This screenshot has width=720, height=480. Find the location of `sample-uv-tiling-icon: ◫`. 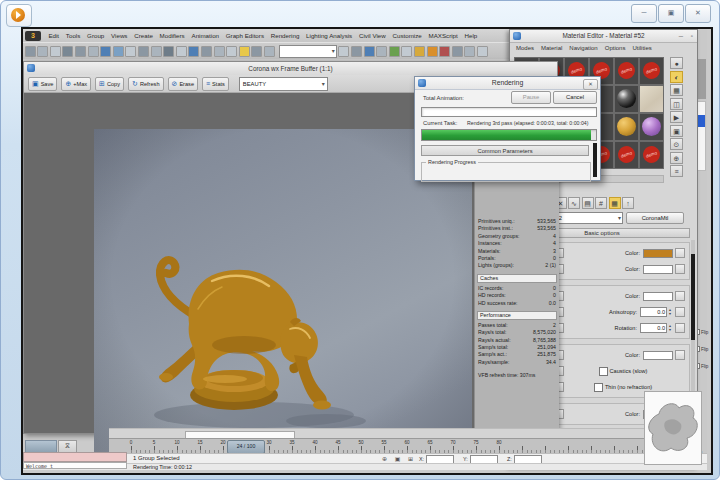

sample-uv-tiling-icon: ◫ is located at coordinates (676, 104).